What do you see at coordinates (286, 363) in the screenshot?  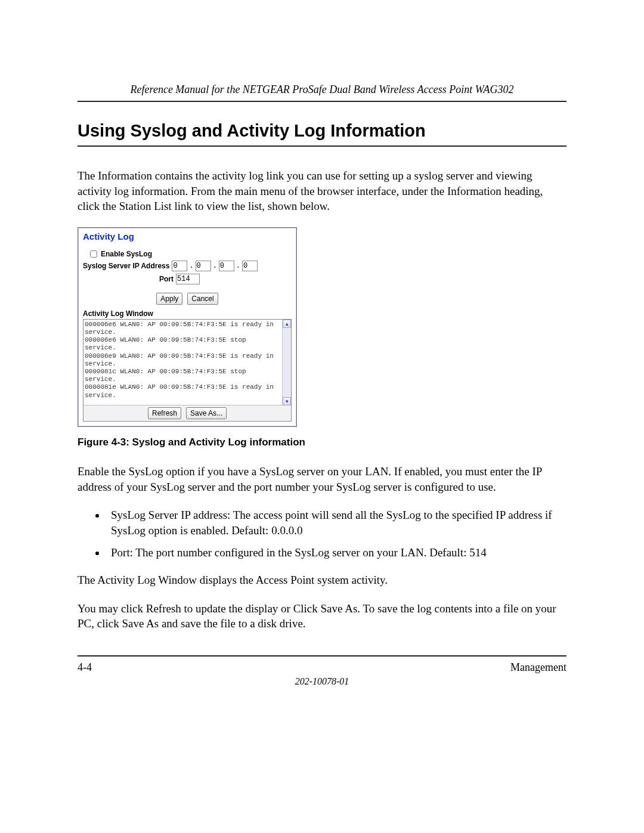 I see `log-scrollbar: ▴ ▾` at bounding box center [286, 363].